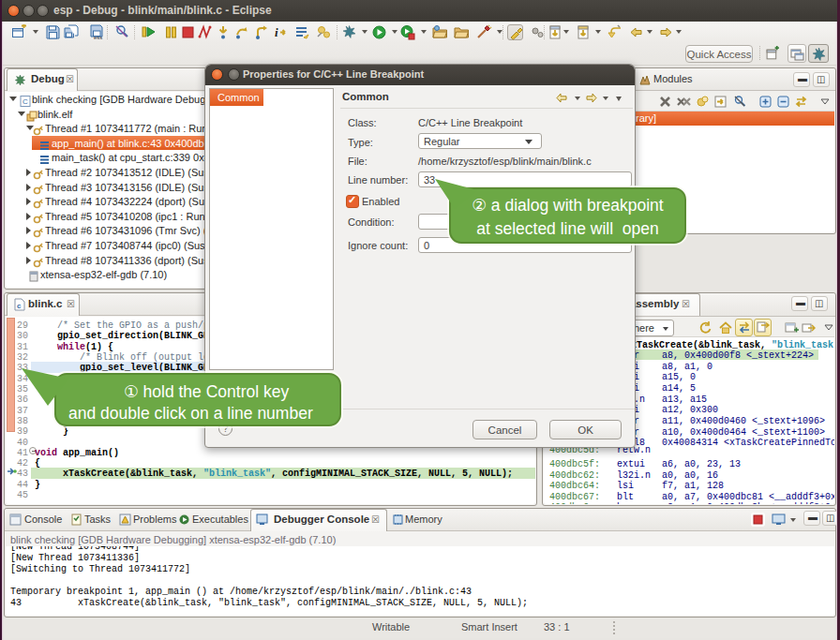 The height and width of the screenshot is (640, 840). I want to click on svg-text: i, so click(277, 32).